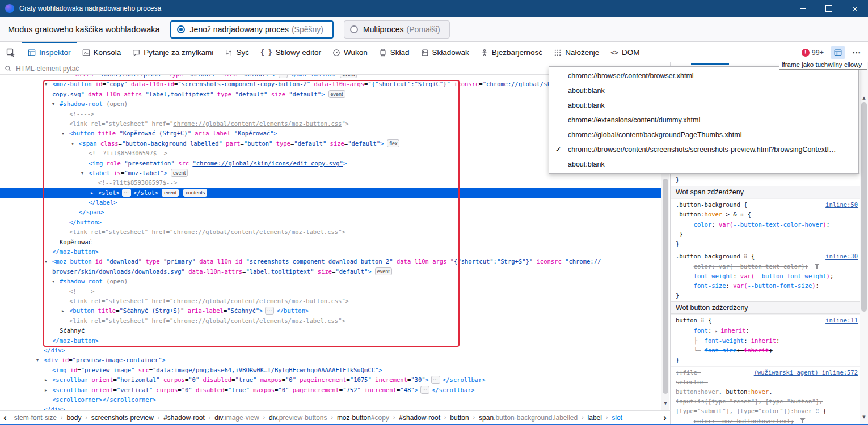 The image size is (868, 425). I want to click on markup-line: <img id="preview-image" src="data:image/…, so click(335, 371).